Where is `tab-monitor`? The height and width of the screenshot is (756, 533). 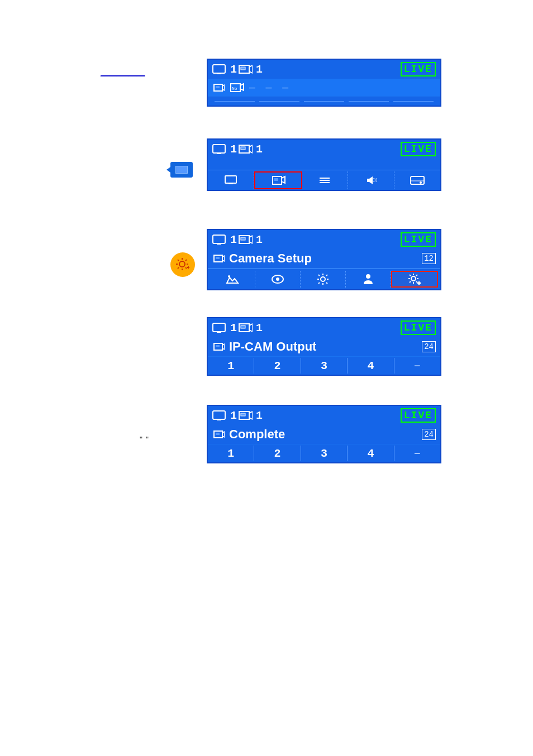
tab-monitor is located at coordinates (231, 180).